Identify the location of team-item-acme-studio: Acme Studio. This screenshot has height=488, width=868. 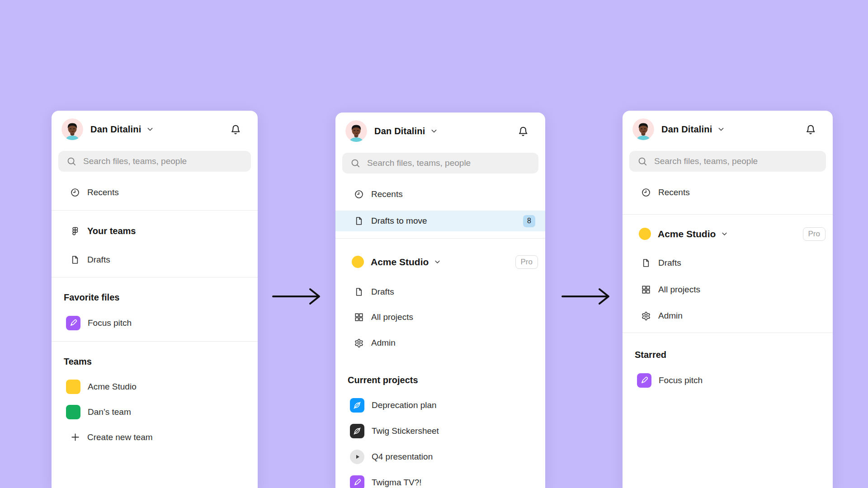
(155, 387).